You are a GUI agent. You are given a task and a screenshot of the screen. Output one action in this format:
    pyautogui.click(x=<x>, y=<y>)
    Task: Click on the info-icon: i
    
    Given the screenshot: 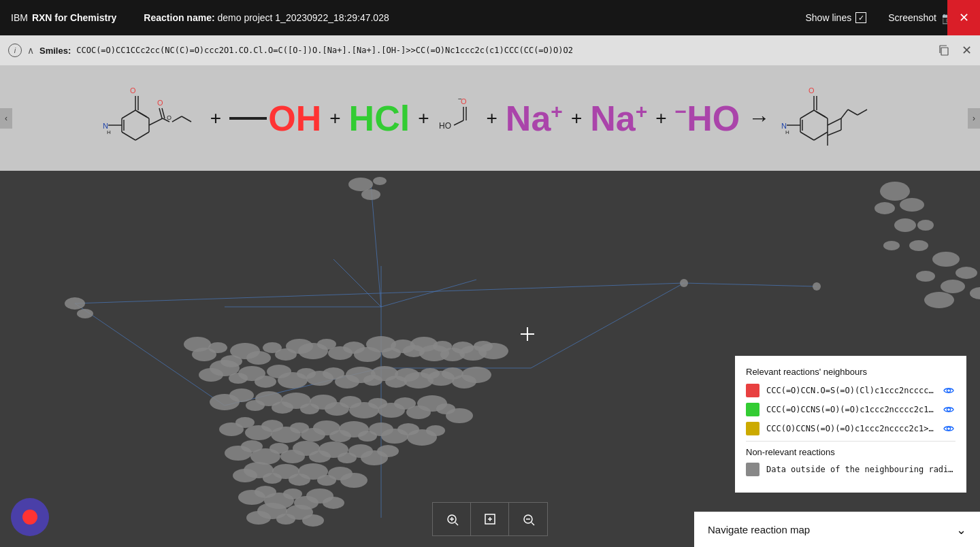 What is the action you would take?
    pyautogui.click(x=15, y=50)
    